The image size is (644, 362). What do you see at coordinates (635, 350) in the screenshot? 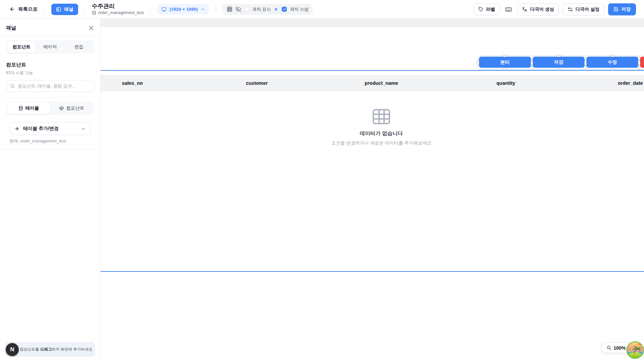
I see `island-sticker` at bounding box center [635, 350].